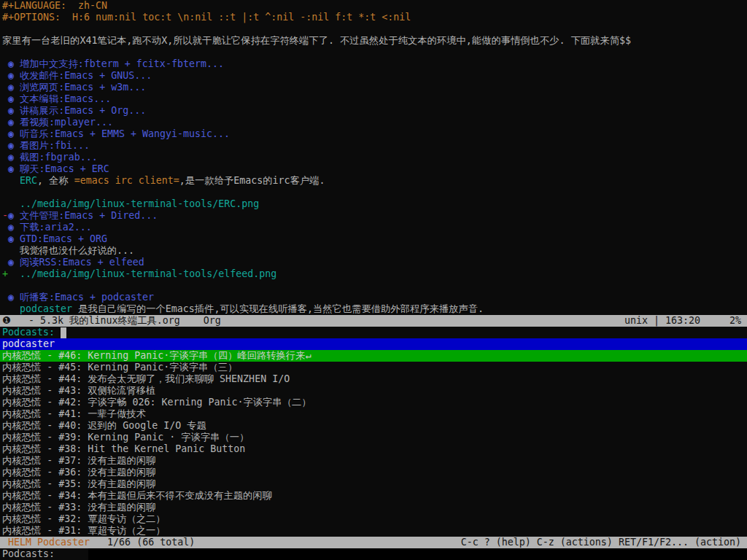  Describe the element at coordinates (374, 88) in the screenshot. I see `org-line: ◉ 浏览网页:Emacs + w3m...` at that location.